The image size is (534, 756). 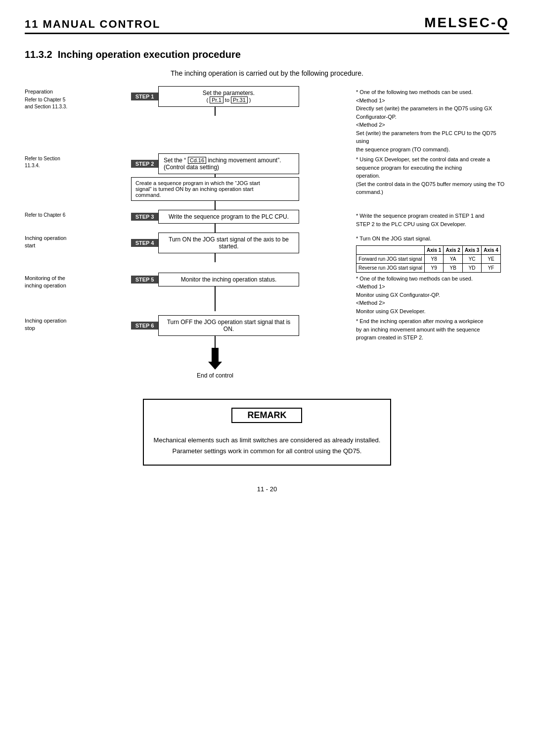 I want to click on step2-row: Refer to Section11.3.4. STEP 2 Set the “…, so click(x=267, y=182).